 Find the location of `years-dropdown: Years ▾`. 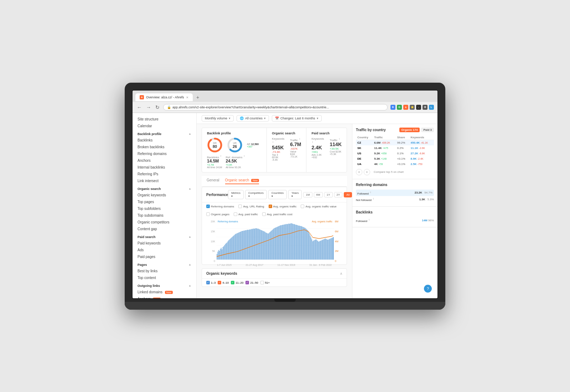

years-dropdown: Years ▾ is located at coordinates (295, 195).